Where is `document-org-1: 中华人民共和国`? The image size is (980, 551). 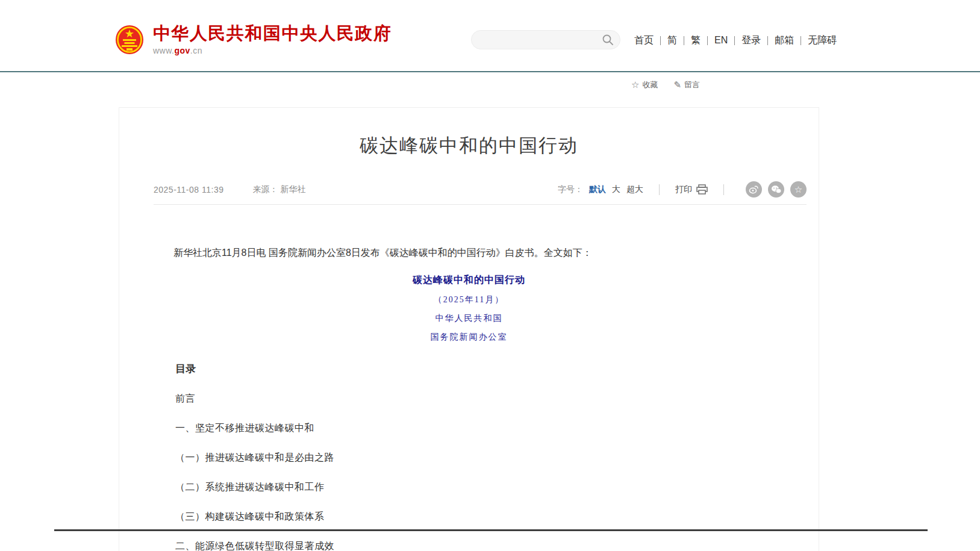
document-org-1: 中华人民共和国 is located at coordinates (469, 319).